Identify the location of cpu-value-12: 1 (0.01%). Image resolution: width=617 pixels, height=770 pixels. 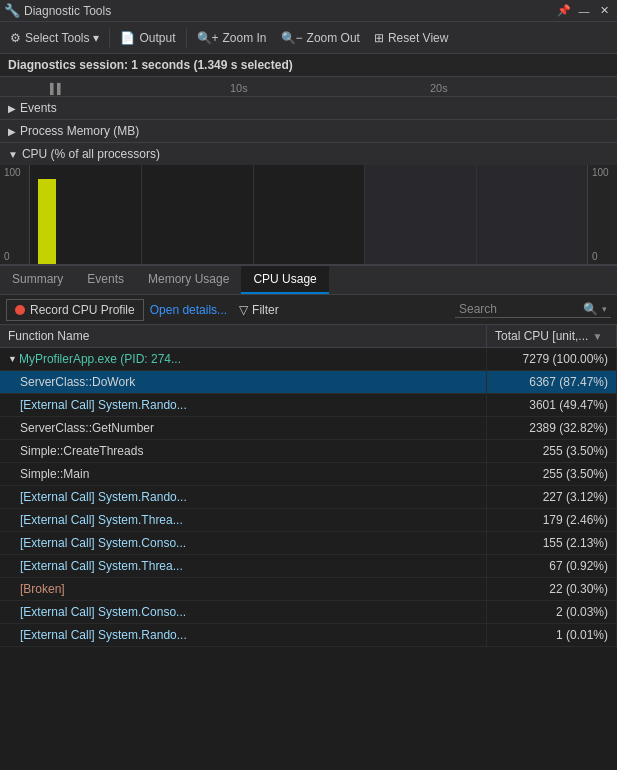
(582, 635).